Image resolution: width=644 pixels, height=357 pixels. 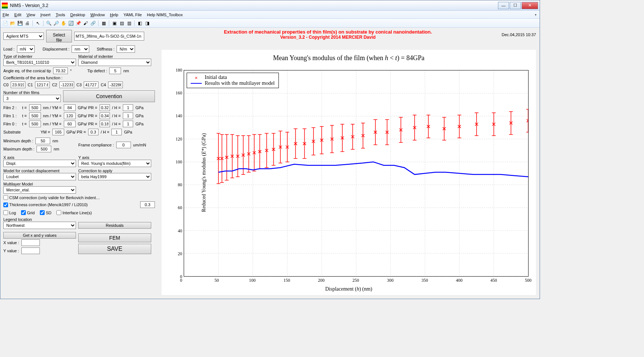 What do you see at coordinates (46, 212) in the screenshot?
I see `sd-check: SD` at bounding box center [46, 212].